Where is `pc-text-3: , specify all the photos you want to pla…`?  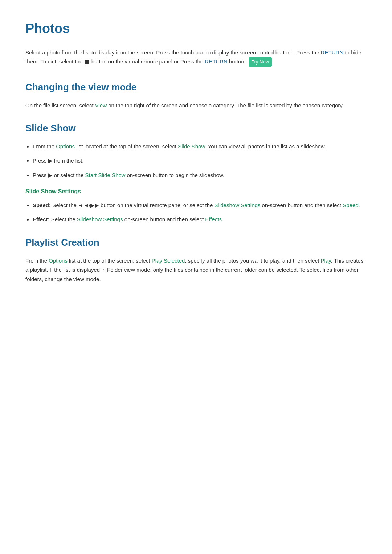
pc-text-3: , specify all the photos you want to pla… is located at coordinates (253, 260).